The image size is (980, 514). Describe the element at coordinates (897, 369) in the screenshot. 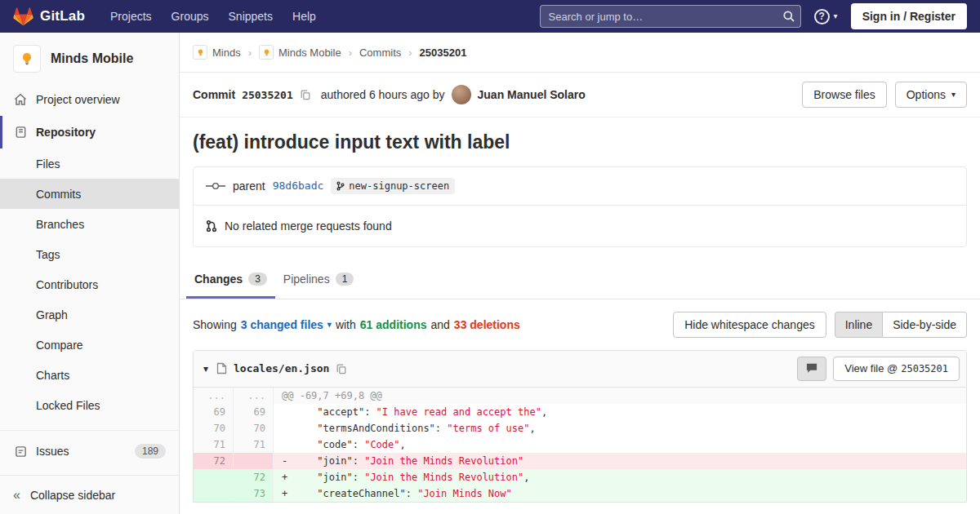

I see `view-file-button: View file @ 25035201` at that location.